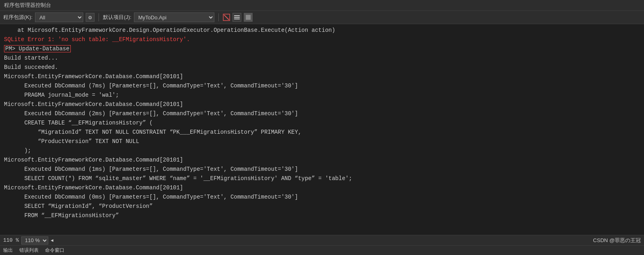  I want to click on console-line: “ProductVersion” TEXT NOT NULL, so click(322, 142).